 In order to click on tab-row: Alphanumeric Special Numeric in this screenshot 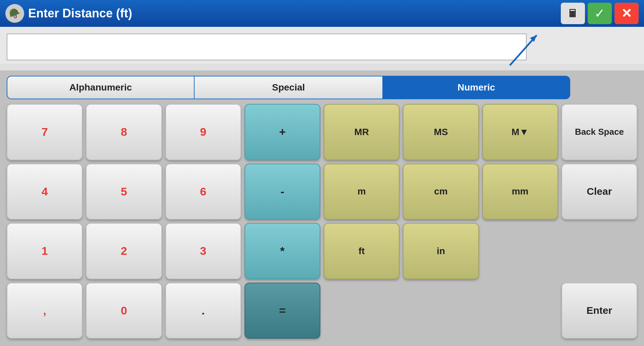, I will do `click(322, 88)`.